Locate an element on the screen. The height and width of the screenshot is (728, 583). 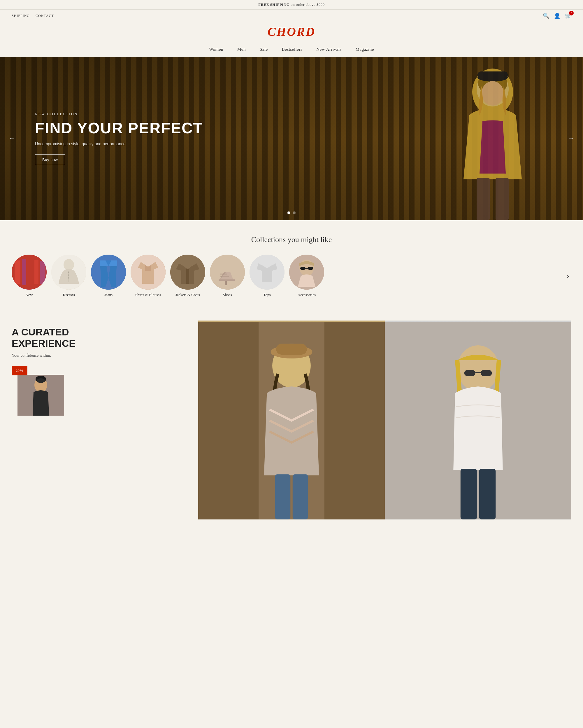
nav-bestsellers: Bestsellers is located at coordinates (292, 49).